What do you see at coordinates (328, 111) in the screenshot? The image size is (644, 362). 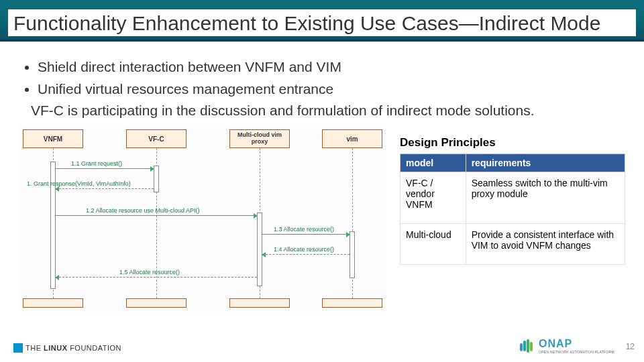 I see `note-text: VF-C is participating in the discussion …` at bounding box center [328, 111].